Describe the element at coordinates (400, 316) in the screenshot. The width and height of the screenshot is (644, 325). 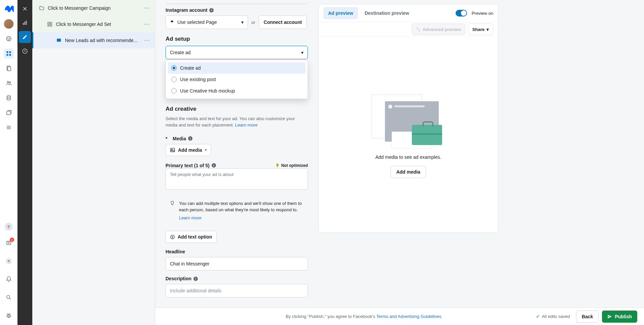
I see `footer-bar: By clicking "Publish," you agree to Face…` at that location.